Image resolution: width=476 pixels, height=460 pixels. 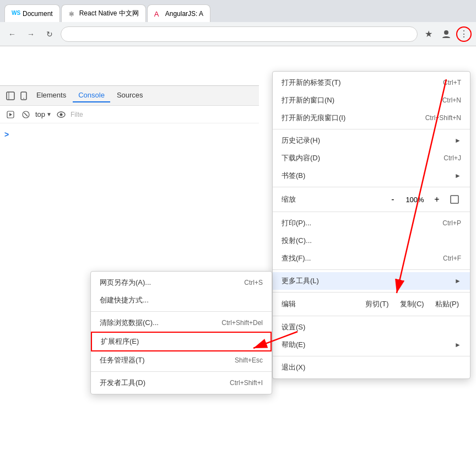 What do you see at coordinates (371, 223) in the screenshot?
I see `menu-item-print: 打印(P)... Ctrl+P` at bounding box center [371, 223].